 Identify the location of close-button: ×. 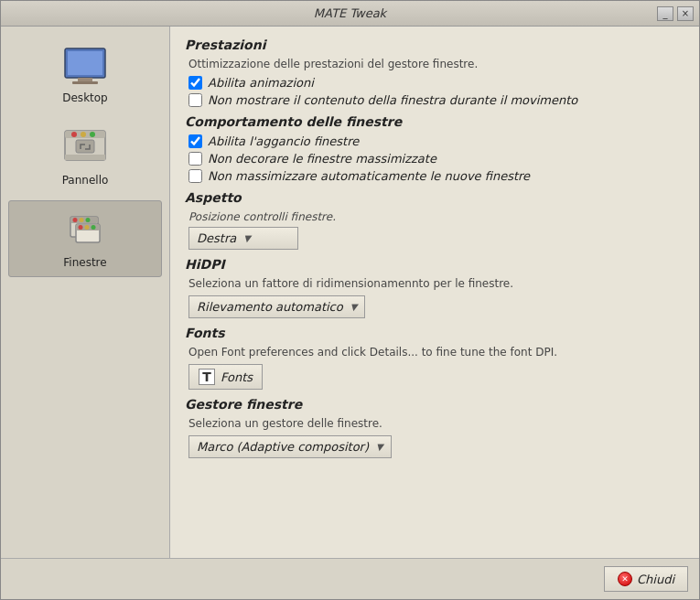
(685, 14).